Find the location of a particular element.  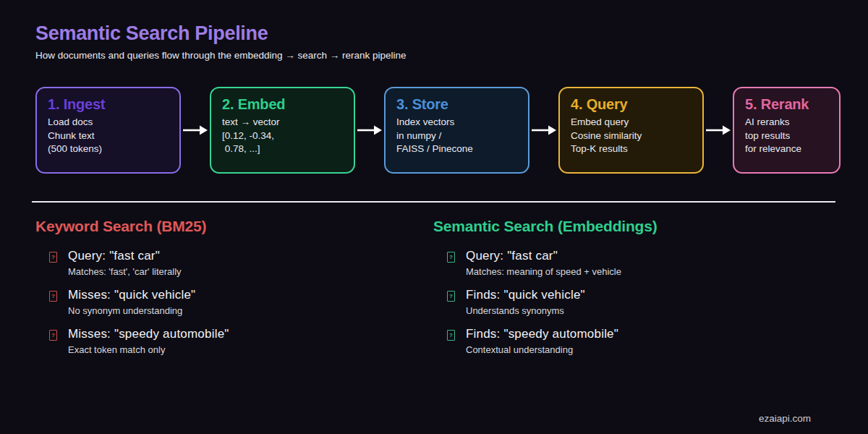

step-line: 0.78, ...] is located at coordinates (282, 149).